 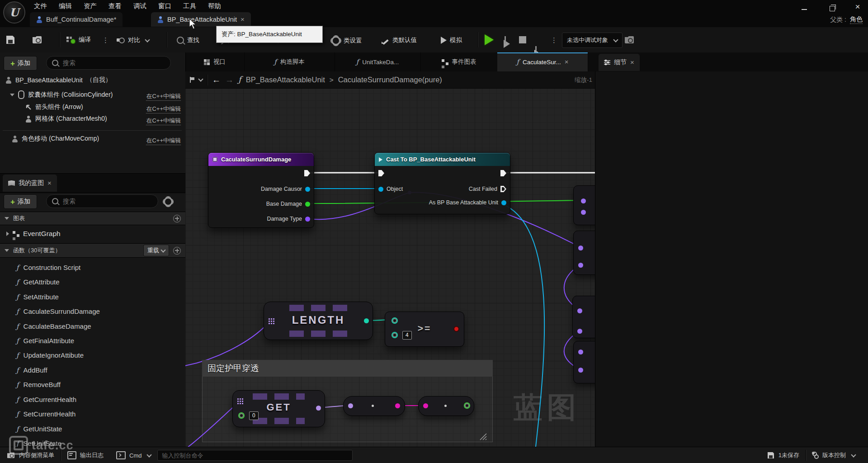 What do you see at coordinates (61, 95) in the screenshot?
I see `tree-row-collision-cylinder: 胶囊体组件 (CollisionCylinder)` at bounding box center [61, 95].